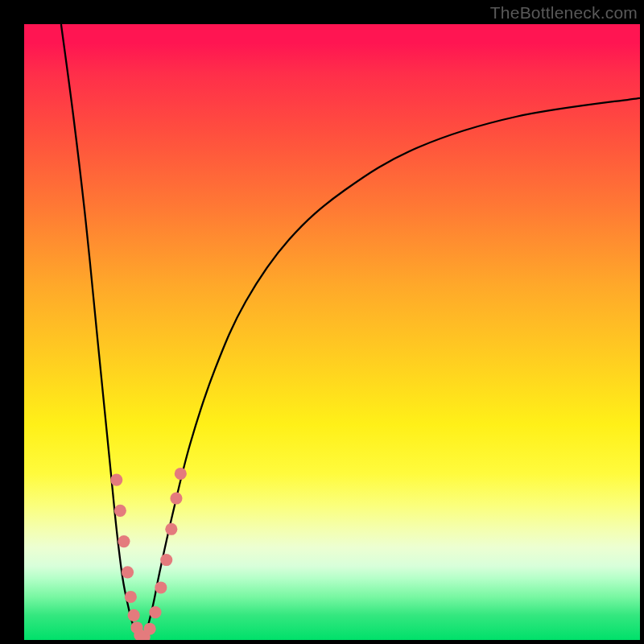 The image size is (644, 644). What do you see at coordinates (101, 332) in the screenshot?
I see `left-curve` at bounding box center [101, 332].